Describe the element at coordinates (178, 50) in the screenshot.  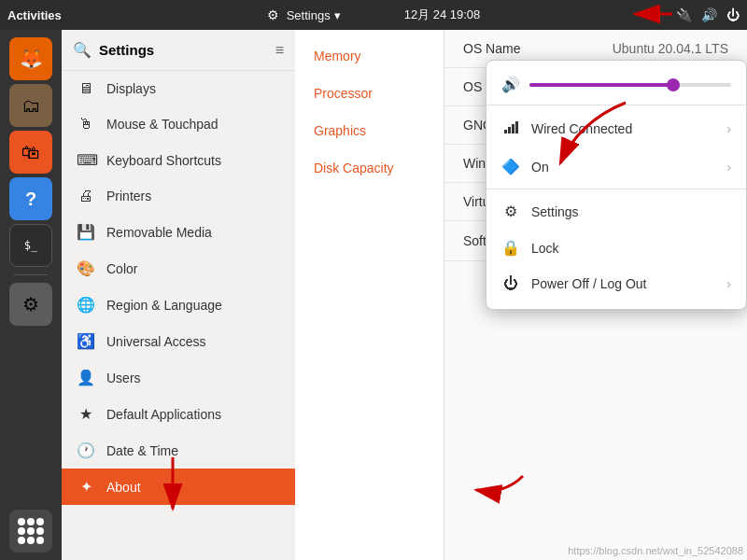
I see `sidebar-header: 🔍 Settings ≡` at that location.